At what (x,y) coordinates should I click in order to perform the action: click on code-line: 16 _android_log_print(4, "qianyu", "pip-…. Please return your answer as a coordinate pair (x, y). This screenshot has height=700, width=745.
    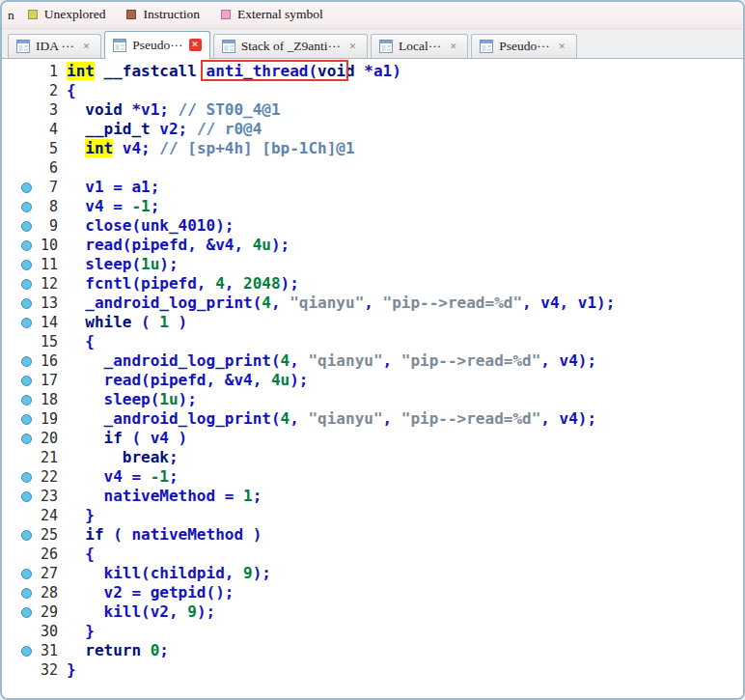
    Looking at the image, I should click on (372, 361).